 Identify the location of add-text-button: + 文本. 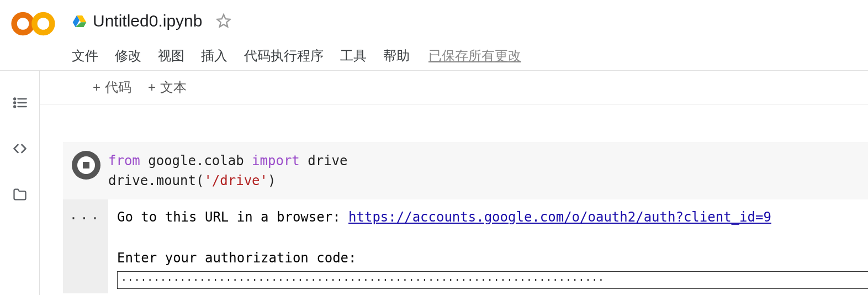
(167, 87).